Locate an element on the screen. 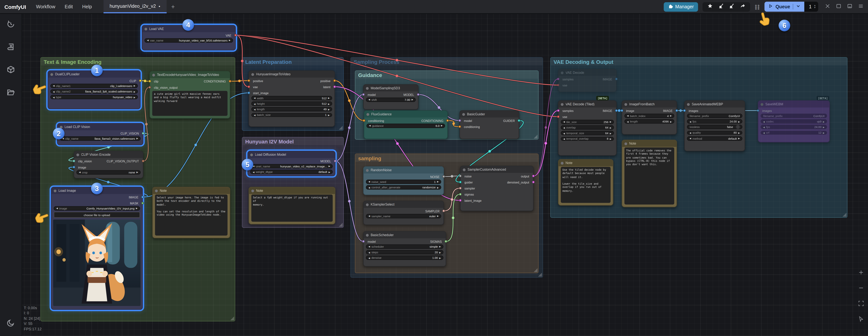 Image resolution: width=868 pixels, height=336 pixels. node-titlebar: HunyuanImageToVideo is located at coordinates (292, 74).